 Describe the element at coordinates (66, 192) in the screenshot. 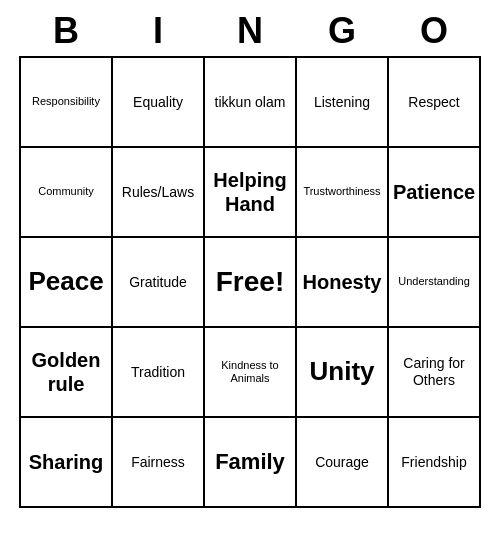

I see `cell-text: Community` at that location.